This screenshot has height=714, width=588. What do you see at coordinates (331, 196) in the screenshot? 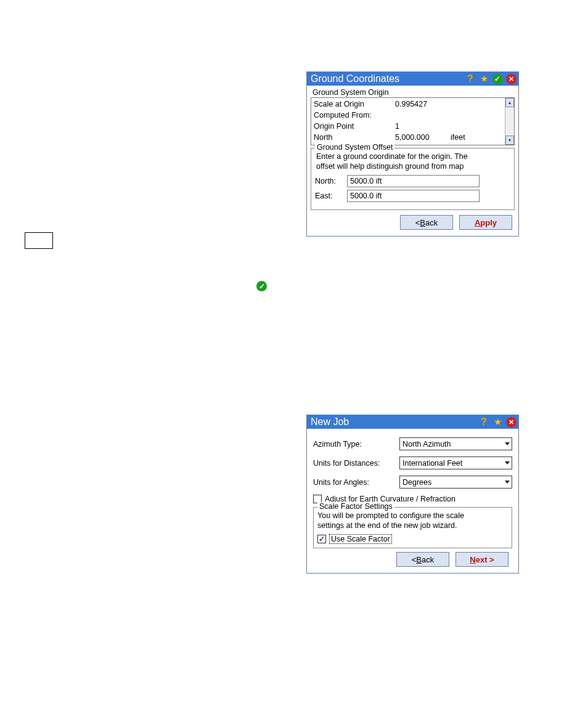
I see `east-label: East:` at bounding box center [331, 196].